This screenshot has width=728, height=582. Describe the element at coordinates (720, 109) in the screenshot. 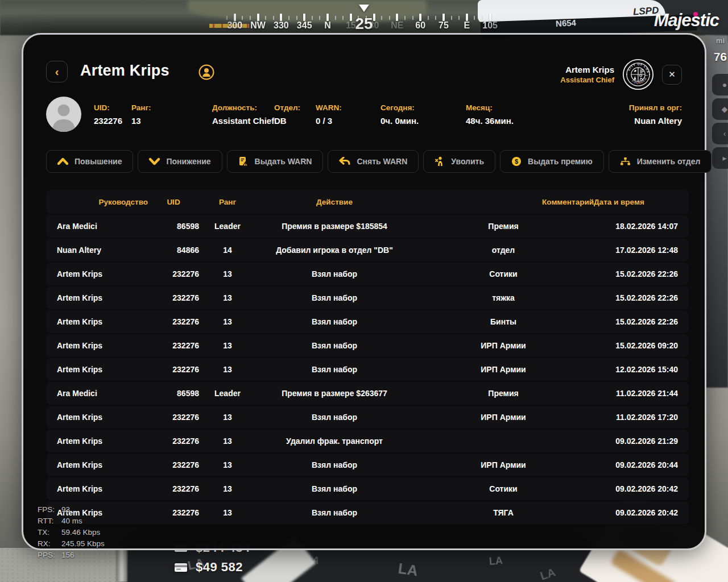

I see `hud-side-button: ◆` at that location.